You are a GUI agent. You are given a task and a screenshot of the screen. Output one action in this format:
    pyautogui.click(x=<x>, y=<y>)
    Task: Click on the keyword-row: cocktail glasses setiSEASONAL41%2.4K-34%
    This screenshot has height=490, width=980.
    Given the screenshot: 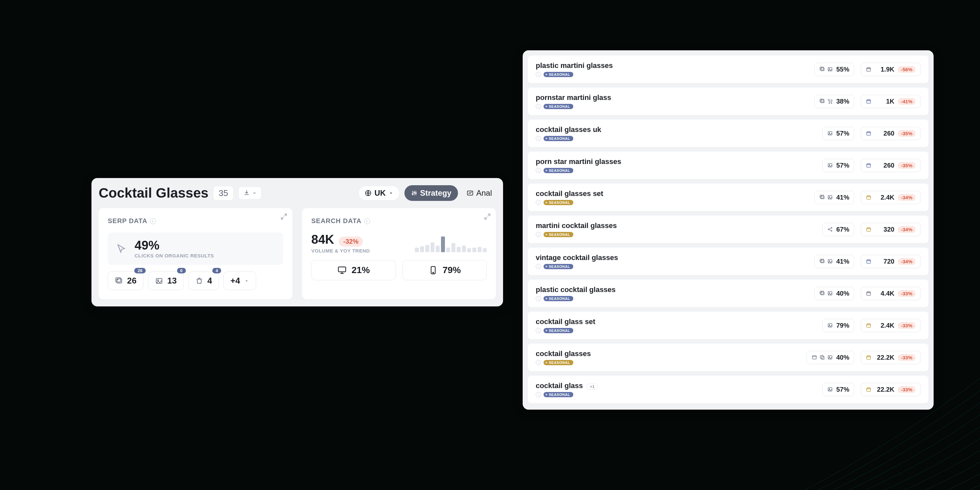 What is the action you would take?
    pyautogui.click(x=728, y=197)
    